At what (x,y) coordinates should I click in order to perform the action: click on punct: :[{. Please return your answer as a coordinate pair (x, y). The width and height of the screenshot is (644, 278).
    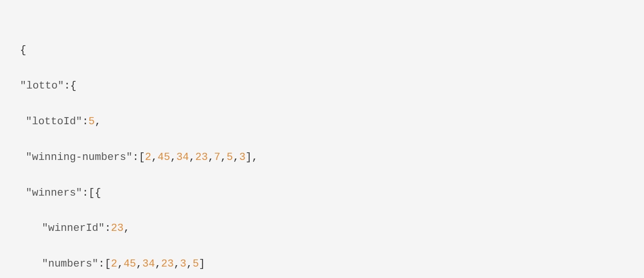
    Looking at the image, I should click on (92, 193).